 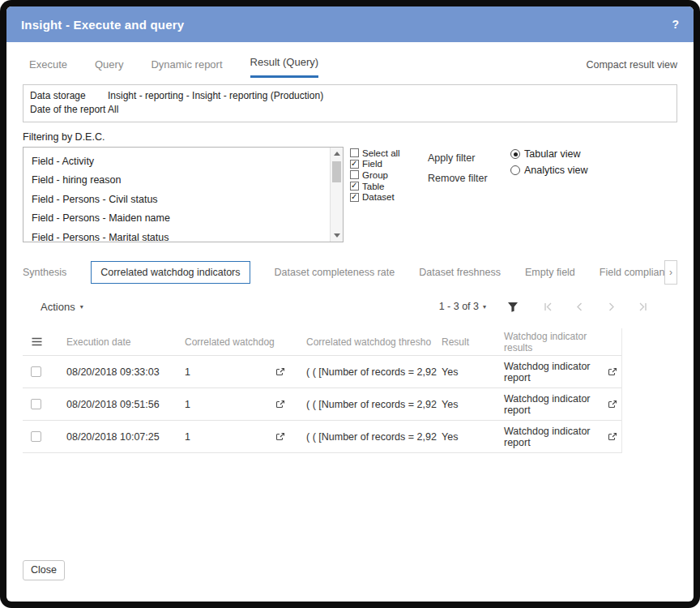 What do you see at coordinates (322, 372) in the screenshot?
I see `table-row: 08/20/2018 09:33:03 1 ( ( [Number of rec…` at bounding box center [322, 372].